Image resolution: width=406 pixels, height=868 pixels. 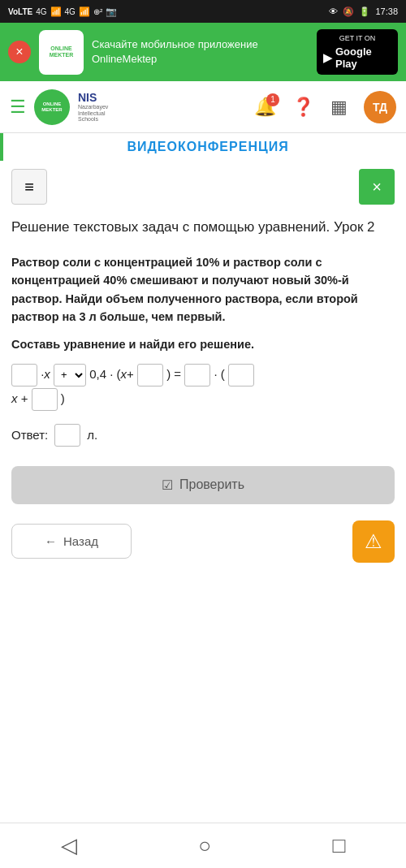 What do you see at coordinates (70, 11) in the screenshot?
I see `signal-4g-2-icon: 4G` at bounding box center [70, 11].